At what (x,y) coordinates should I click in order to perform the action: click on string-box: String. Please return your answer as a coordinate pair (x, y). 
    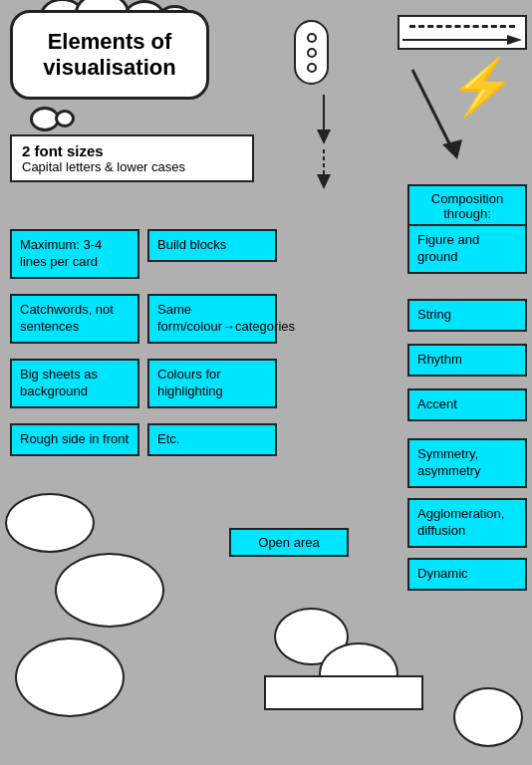
    Looking at the image, I should click on (467, 315).